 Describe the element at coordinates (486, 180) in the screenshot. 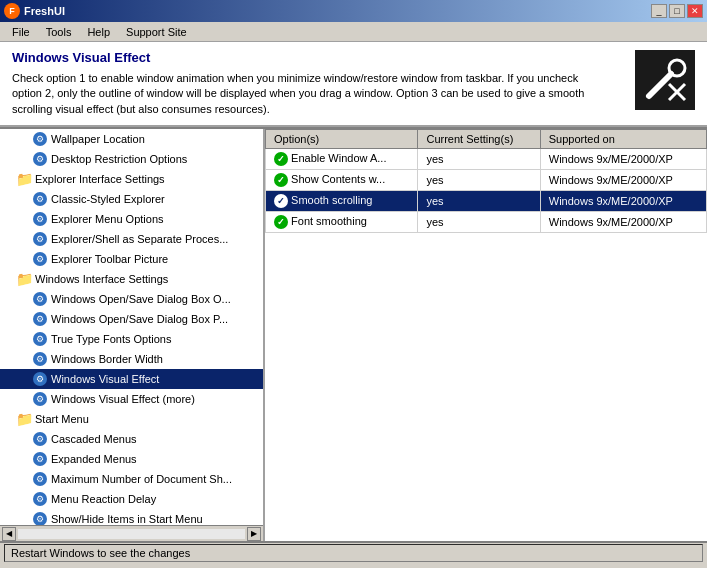

I see `table-row: ✓ Show Contents w...yesWindows 9x/ME/200…` at that location.